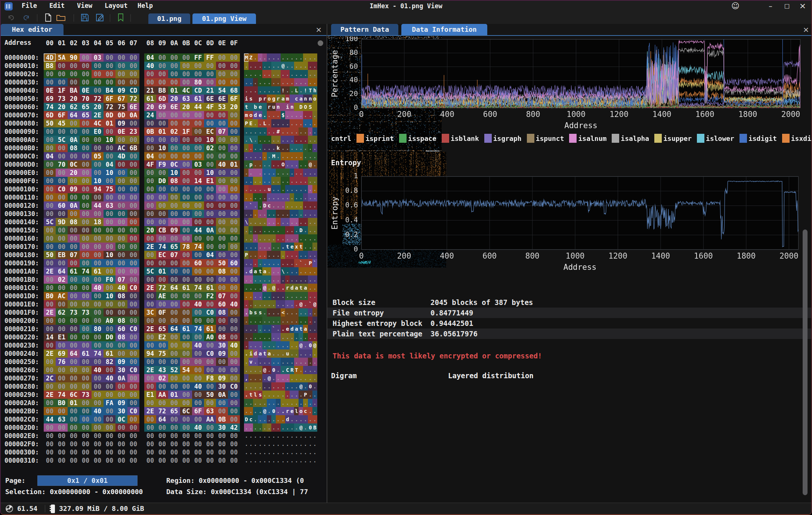 This screenshot has height=515, width=812. What do you see at coordinates (62, 296) in the screenshot?
I see `hex-byte-cell: AC` at bounding box center [62, 296].